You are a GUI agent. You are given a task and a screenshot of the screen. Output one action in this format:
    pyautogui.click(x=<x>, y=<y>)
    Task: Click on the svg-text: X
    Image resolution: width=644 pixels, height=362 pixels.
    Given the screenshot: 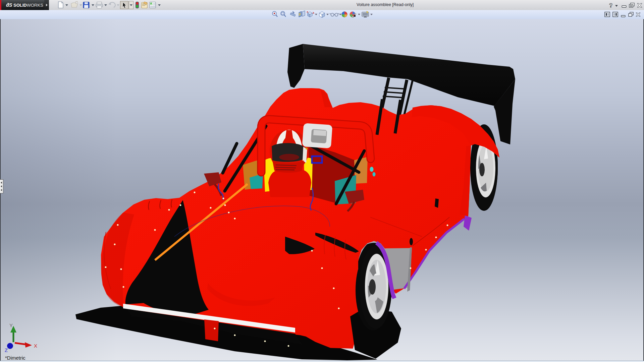 What is the action you would take?
    pyautogui.click(x=36, y=346)
    